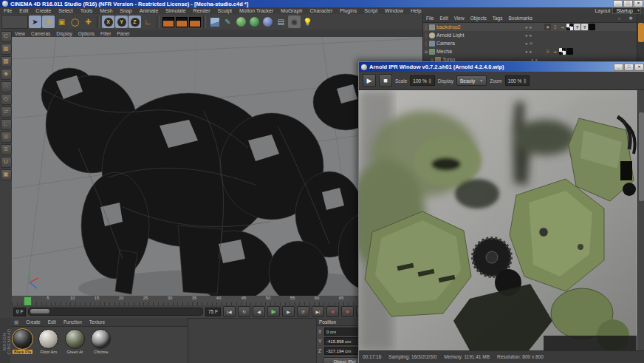 This screenshot has height=363, width=644. I want to click on material-black-plastic: Black Pla, so click(22, 342).